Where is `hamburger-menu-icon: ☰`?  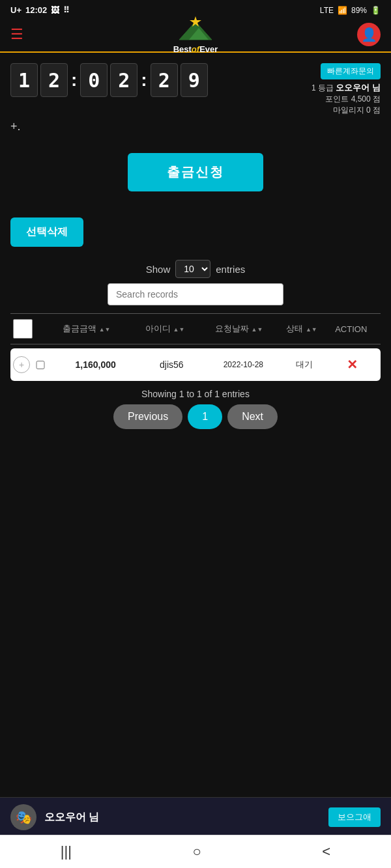
hamburger-menu-icon: ☰ is located at coordinates (17, 35).